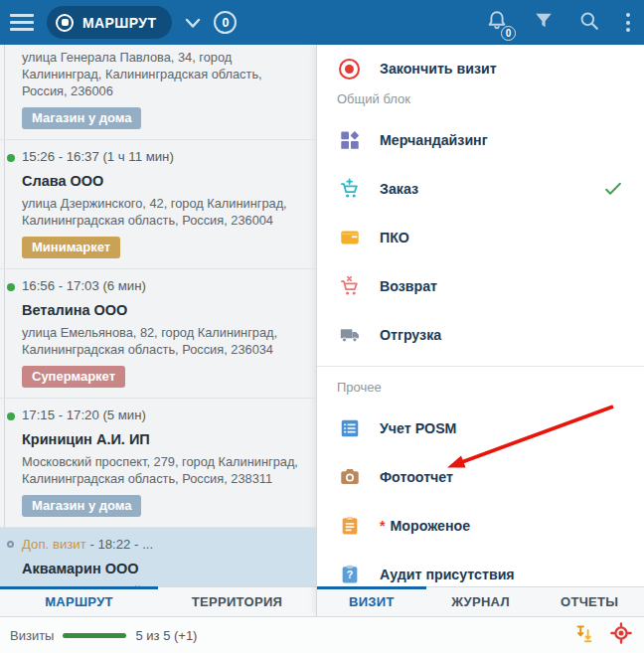 The image size is (644, 653). Describe the element at coordinates (158, 557) in the screenshot. I see `visit-item-5-selected: Доп. визит - 18:22 - ... Аквамарин ООО п…` at that location.